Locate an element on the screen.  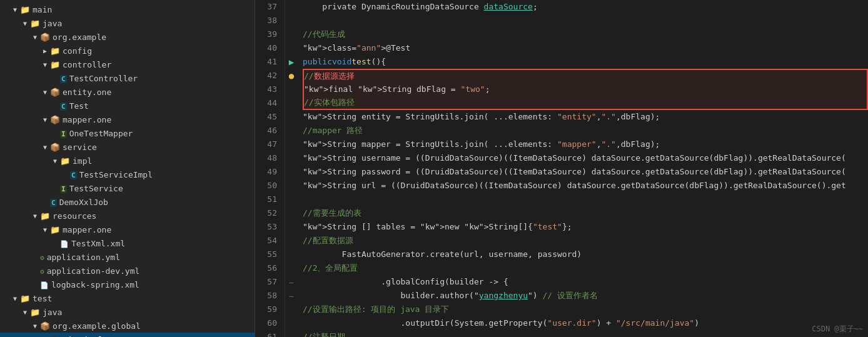
tree-label: OneTestMapper is located at coordinates (101, 134).